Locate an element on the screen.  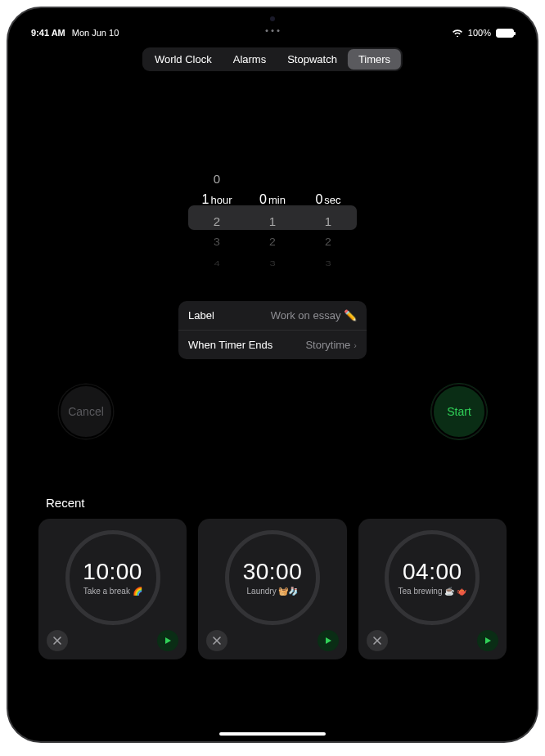
status-date: Mon Jun 10 is located at coordinates (95, 33).